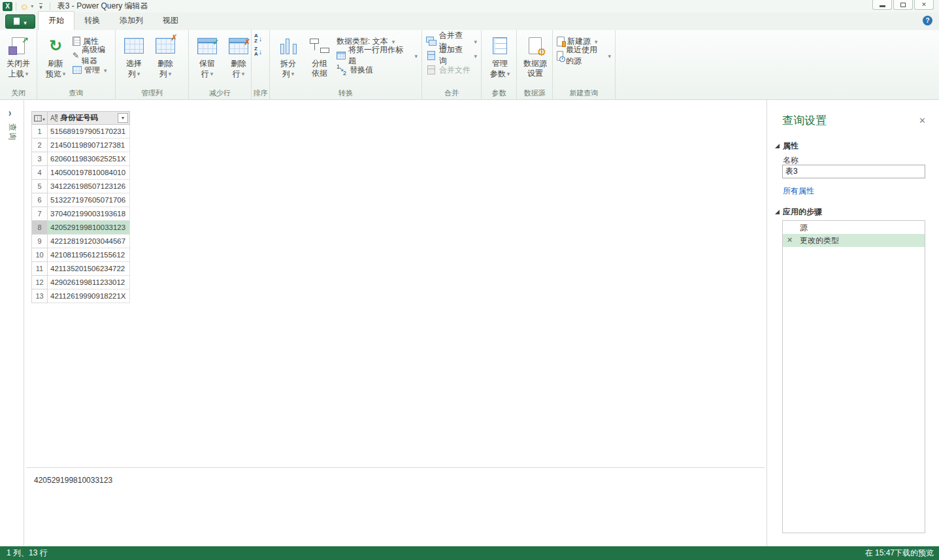 This screenshot has height=560, width=939. What do you see at coordinates (799, 191) in the screenshot?
I see `all-properties-link: 所有属性` at bounding box center [799, 191].